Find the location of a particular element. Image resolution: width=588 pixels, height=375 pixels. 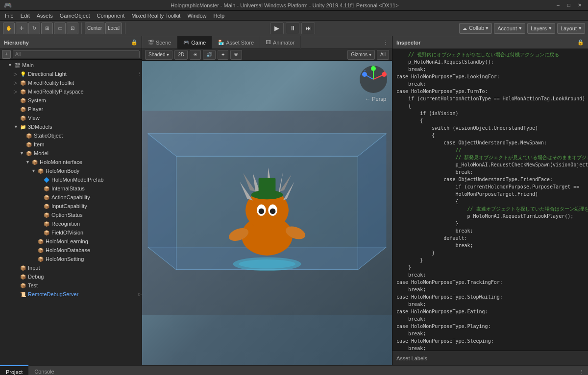

lighting-toggle: ☀ is located at coordinates (195, 55).